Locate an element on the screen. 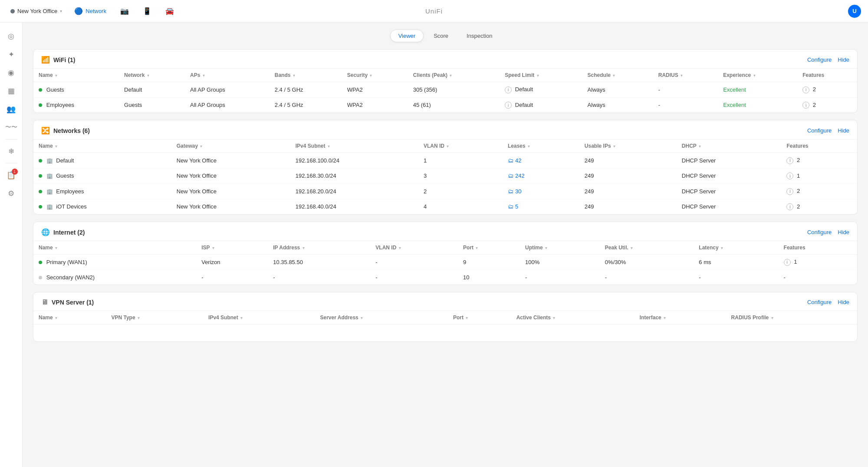 The image size is (868, 467). tab-connect: 🚘 is located at coordinates (170, 11).